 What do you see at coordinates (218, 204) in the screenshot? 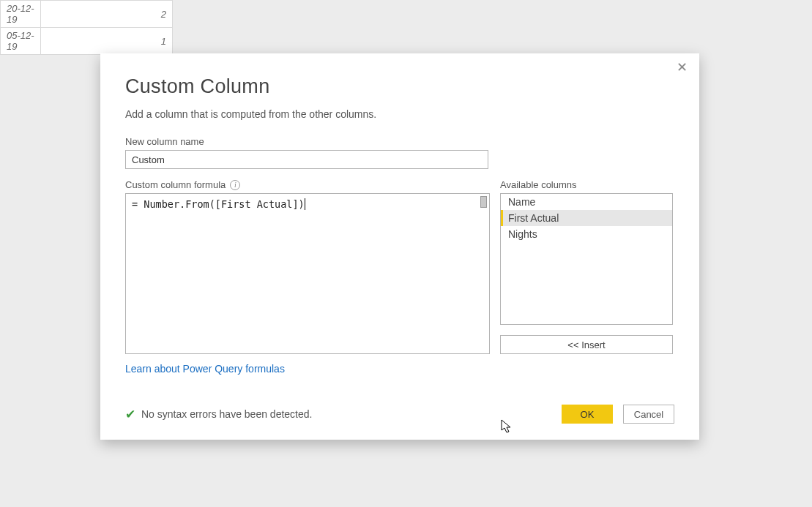
I see `formula-text-content: = Number.From([First Actual])` at bounding box center [218, 204].